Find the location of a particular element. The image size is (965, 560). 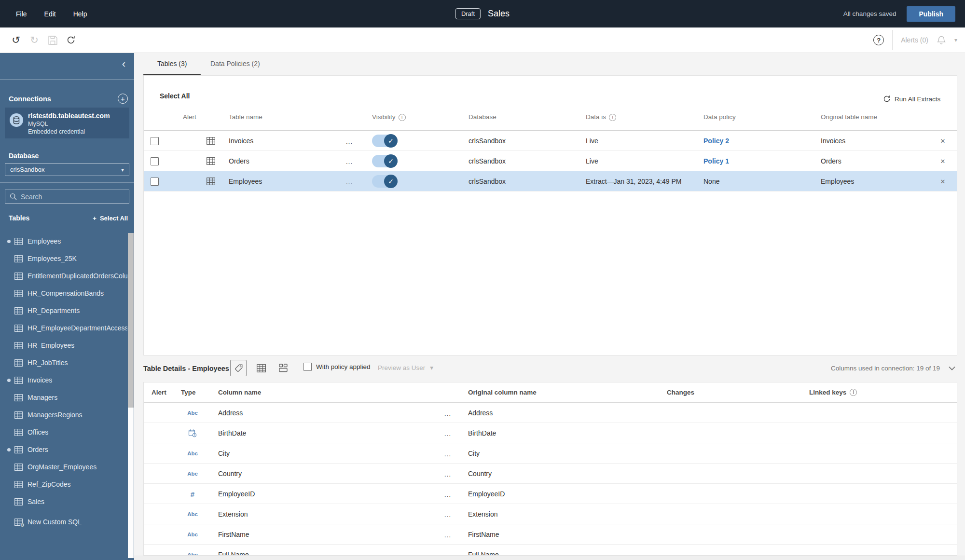

data-is-value: Extract—Jan 31, 2023, 4:49 PM is located at coordinates (634, 181).